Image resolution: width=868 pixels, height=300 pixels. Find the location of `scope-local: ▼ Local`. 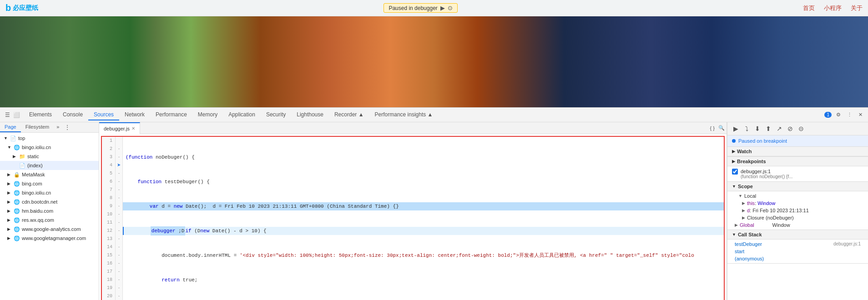

scope-local: ▼ Local is located at coordinates (798, 196).